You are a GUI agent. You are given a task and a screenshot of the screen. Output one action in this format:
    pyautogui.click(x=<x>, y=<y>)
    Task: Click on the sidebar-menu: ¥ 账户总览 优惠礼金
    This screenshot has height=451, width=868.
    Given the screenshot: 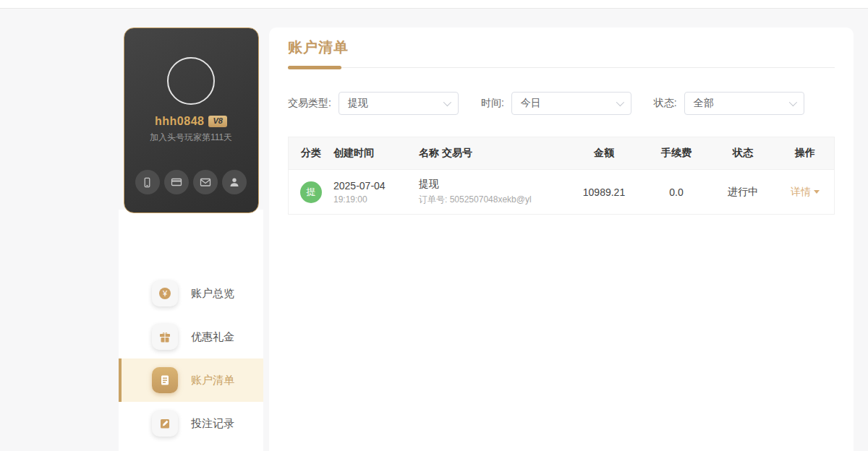 What is the action you would take?
    pyautogui.click(x=191, y=330)
    